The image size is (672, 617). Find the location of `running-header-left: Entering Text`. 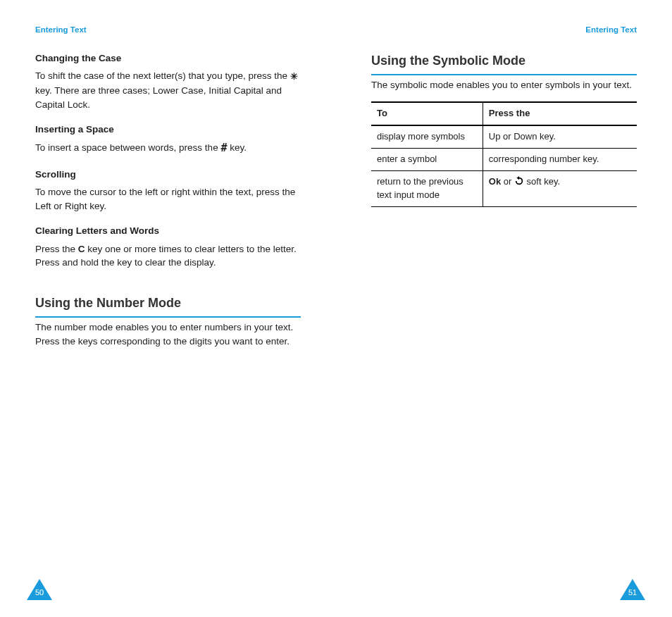

running-header-left: Entering Text is located at coordinates (168, 30).